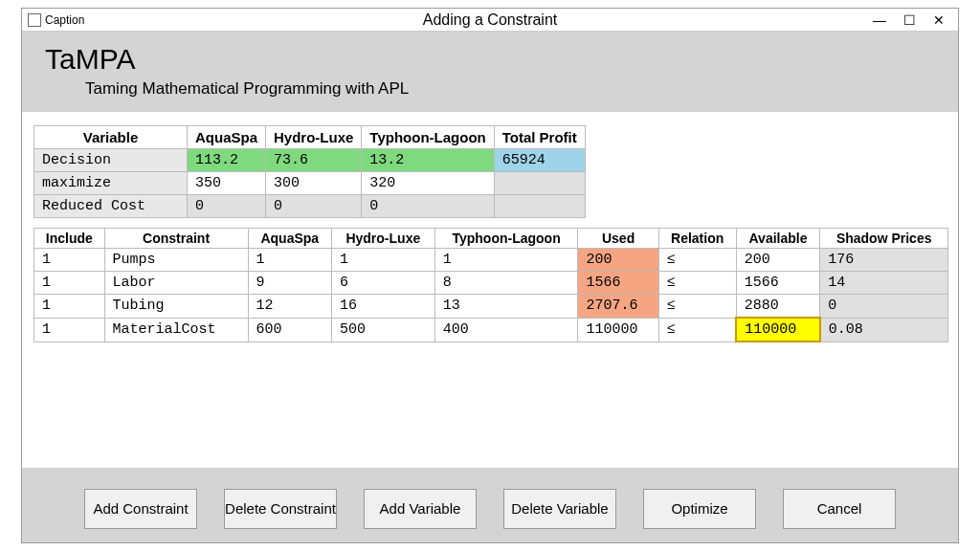 This screenshot has height=551, width=980. Describe the element at coordinates (428, 161) in the screenshot. I see `cell: 13.2` at that location.